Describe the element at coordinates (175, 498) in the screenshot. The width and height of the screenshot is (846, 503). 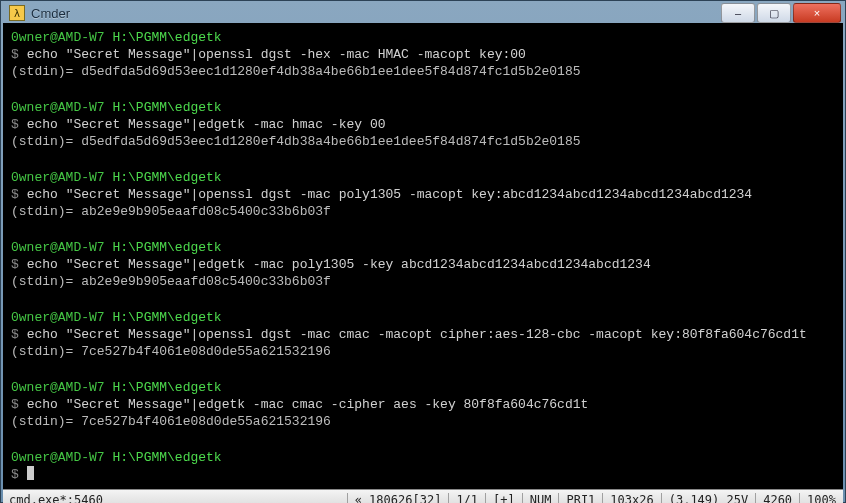
I see `status-left: cmd.exe*:5460` at that location.